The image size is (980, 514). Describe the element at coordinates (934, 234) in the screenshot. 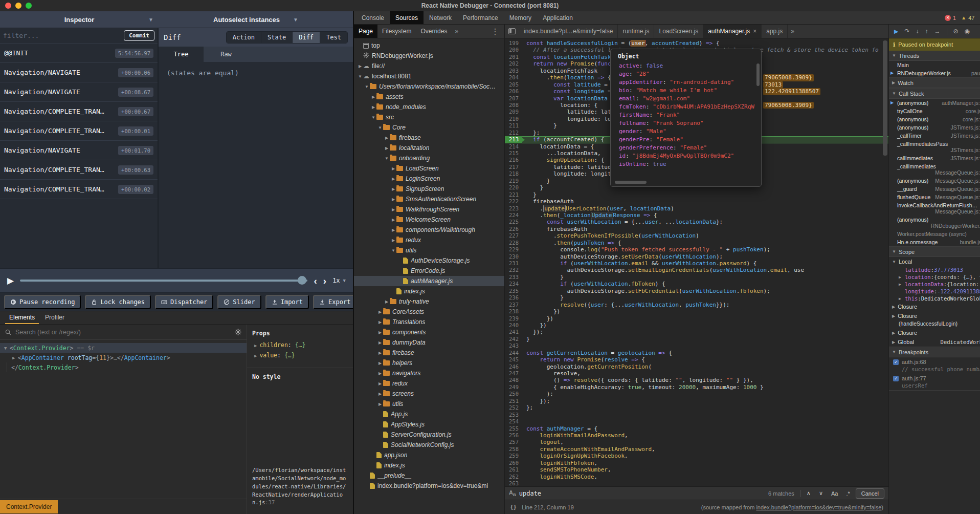

I see `call-stack-frame: Worker.postMessage (async)` at that location.